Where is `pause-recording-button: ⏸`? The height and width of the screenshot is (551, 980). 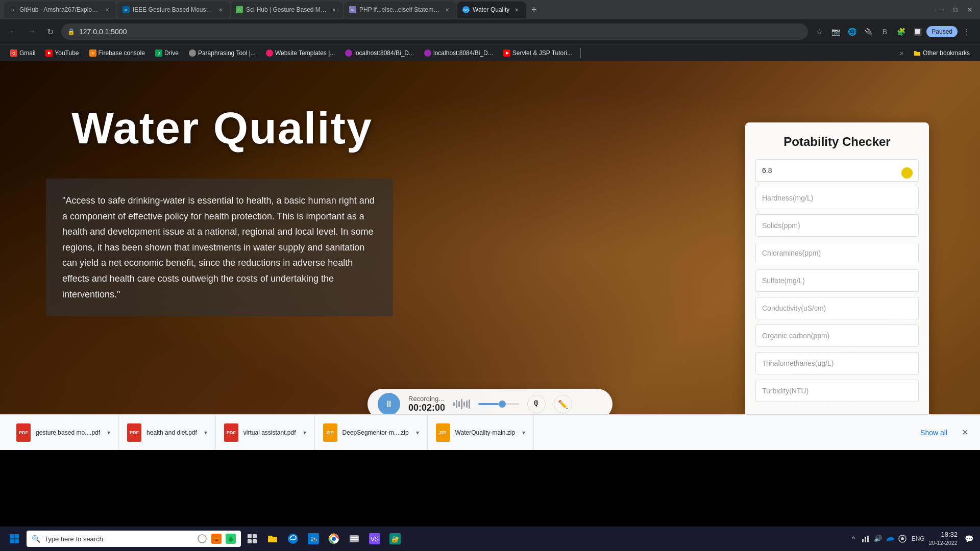
pause-recording-button: ⏸ is located at coordinates (389, 404).